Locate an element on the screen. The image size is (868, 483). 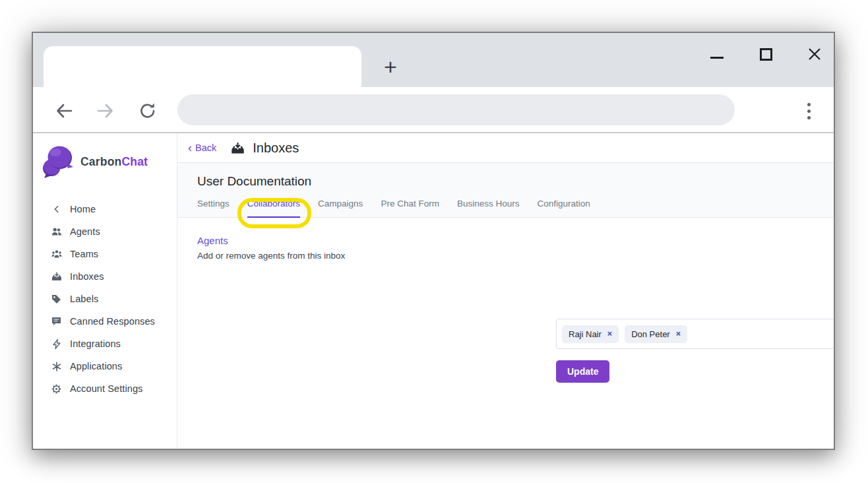
browser-active-tab is located at coordinates (202, 67).